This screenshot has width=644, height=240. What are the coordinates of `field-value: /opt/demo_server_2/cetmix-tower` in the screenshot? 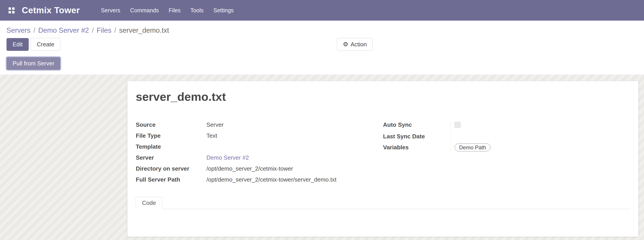 It's located at (295, 169).